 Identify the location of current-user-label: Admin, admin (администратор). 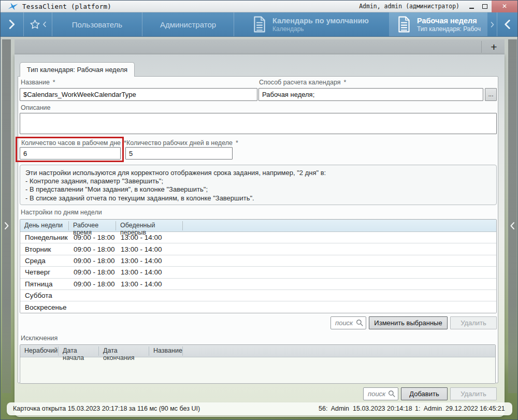
(409, 6).